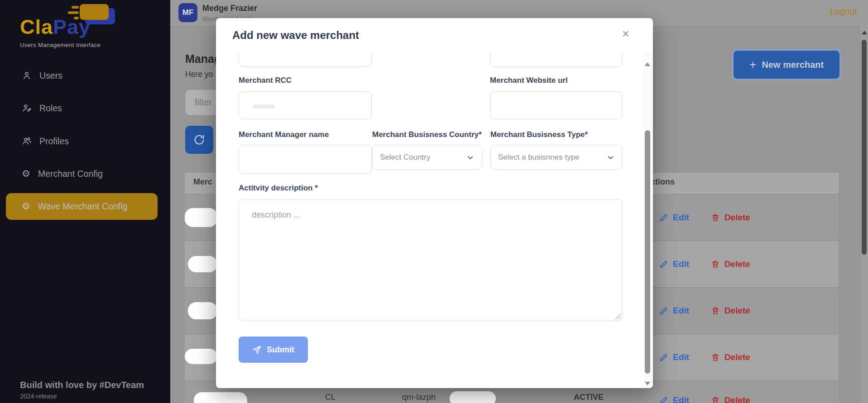 Image resolution: width=868 pixels, height=403 pixels. I want to click on send-icon, so click(257, 350).